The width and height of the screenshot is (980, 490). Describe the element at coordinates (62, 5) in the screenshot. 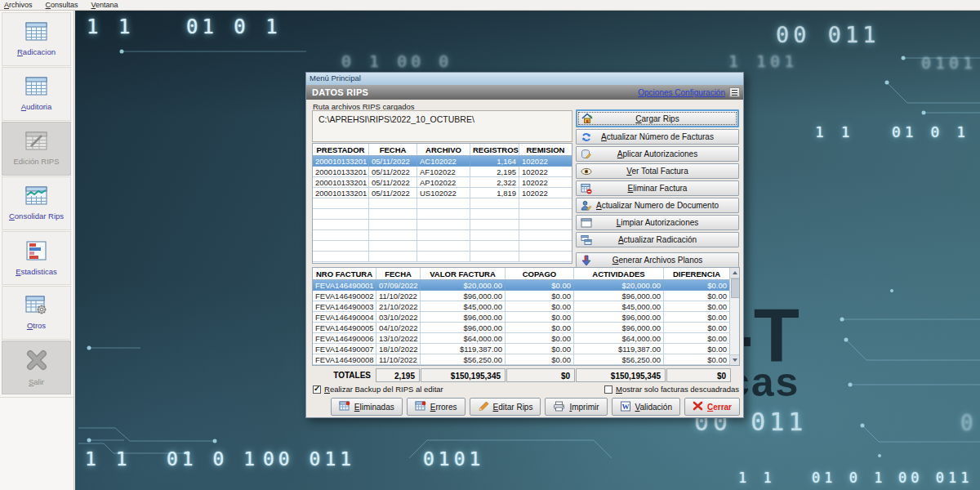

I see `menu-consultas: Consultas` at that location.